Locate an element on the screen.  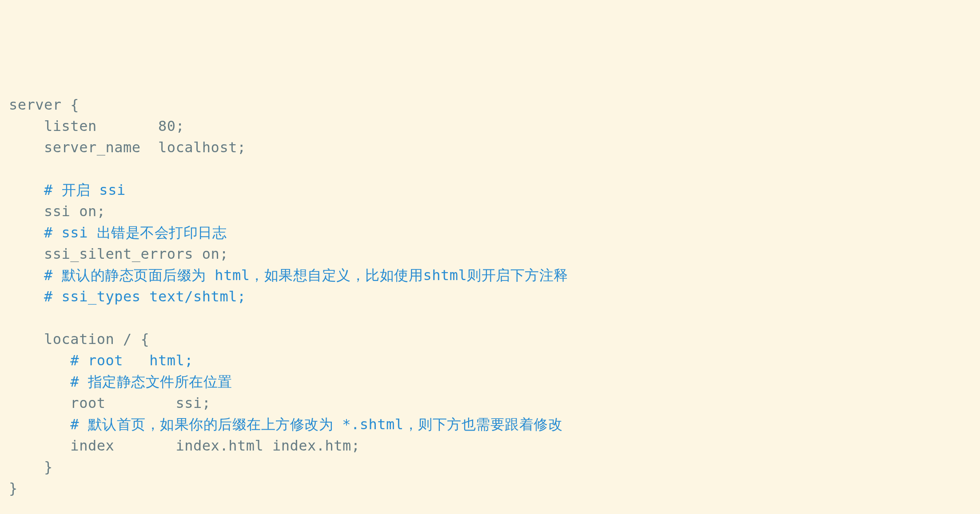
code-comment: # 默认的静态页面后缀为 html，如果想自定义，比如使用shtml则开启下方注… is located at coordinates (306, 275).